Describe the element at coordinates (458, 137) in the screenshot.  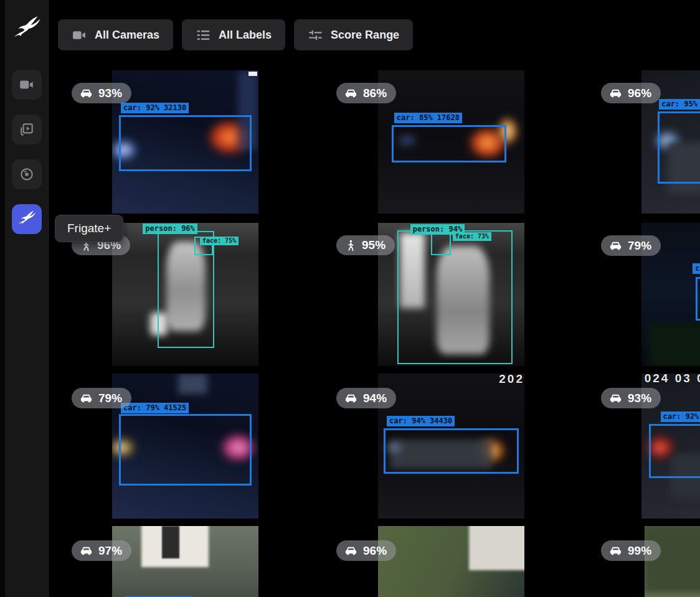
I see `snapshot-cell: car: 85% 17628 86%` at that location.